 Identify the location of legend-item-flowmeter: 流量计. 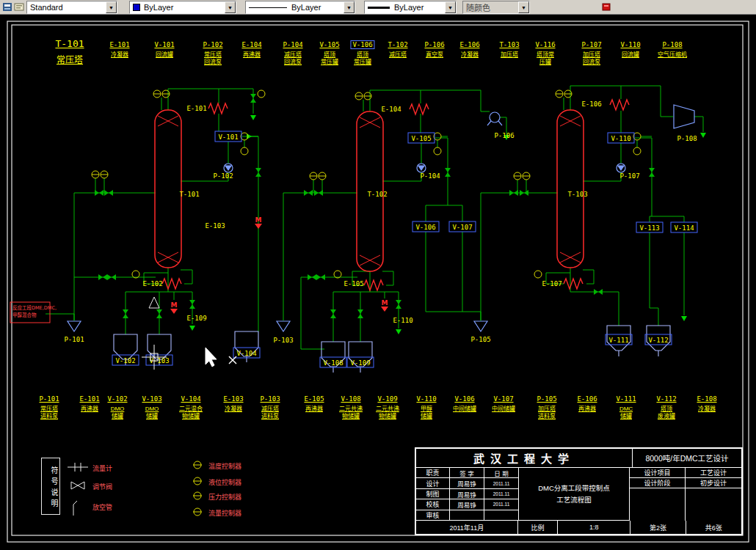
(103, 468).